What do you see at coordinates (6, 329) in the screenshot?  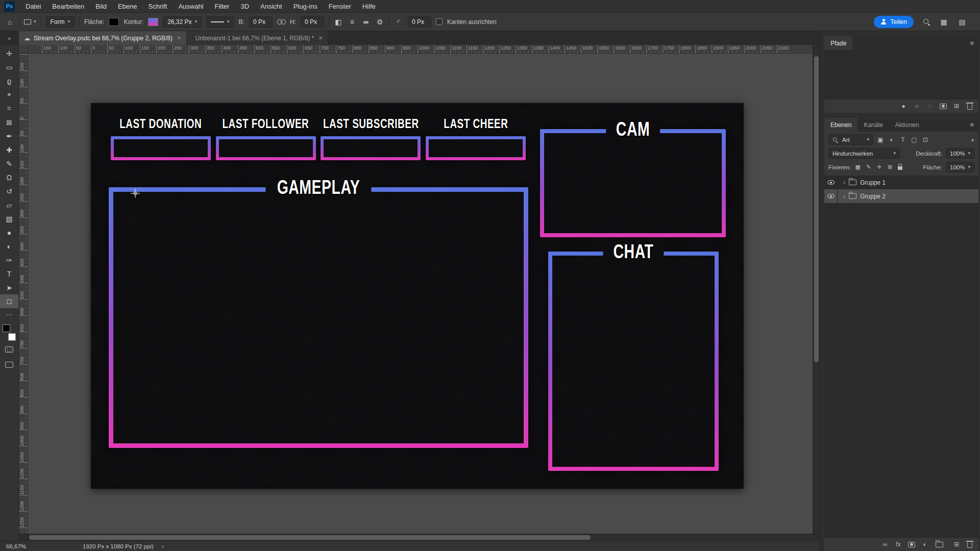 I see `foreground-color-swatch` at bounding box center [6, 329].